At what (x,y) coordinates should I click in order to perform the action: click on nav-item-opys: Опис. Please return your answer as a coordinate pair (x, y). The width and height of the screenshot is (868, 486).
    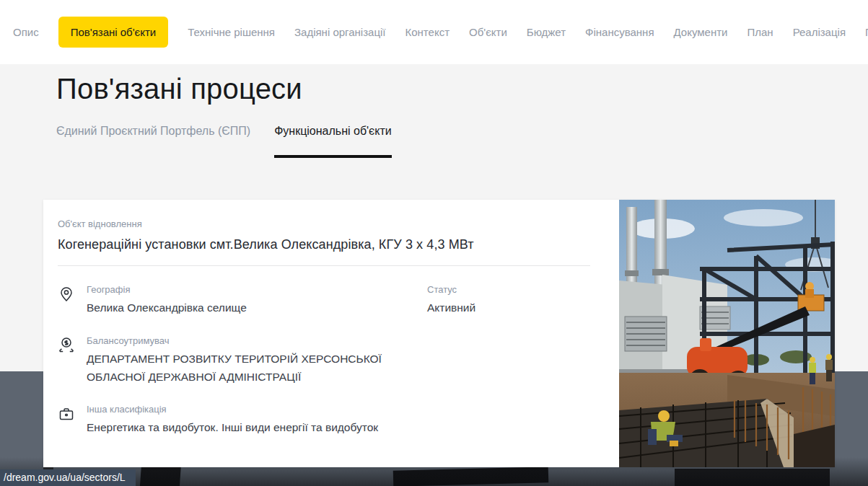
    Looking at the image, I should click on (26, 32).